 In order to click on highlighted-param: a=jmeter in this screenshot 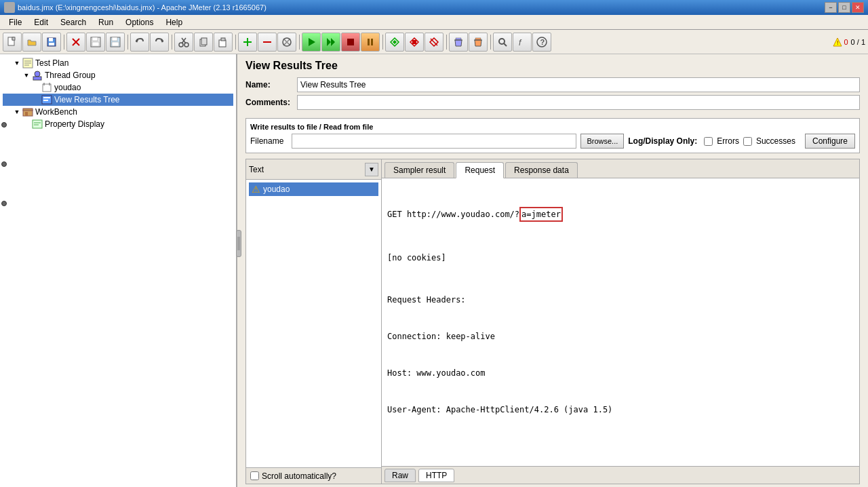, I will do `click(541, 214)`.